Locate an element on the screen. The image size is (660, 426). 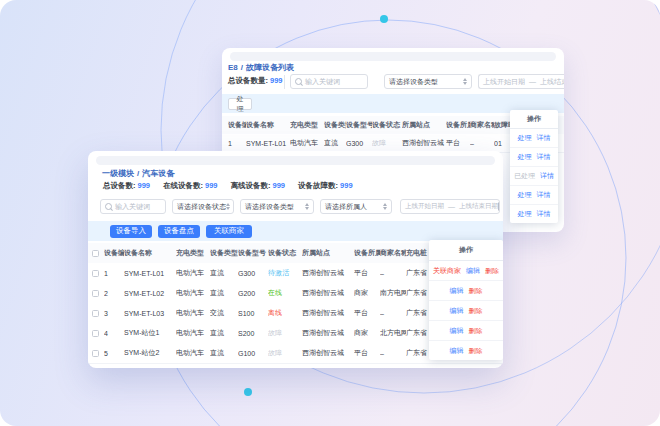
cell-id: 1 is located at coordinates (114, 273).